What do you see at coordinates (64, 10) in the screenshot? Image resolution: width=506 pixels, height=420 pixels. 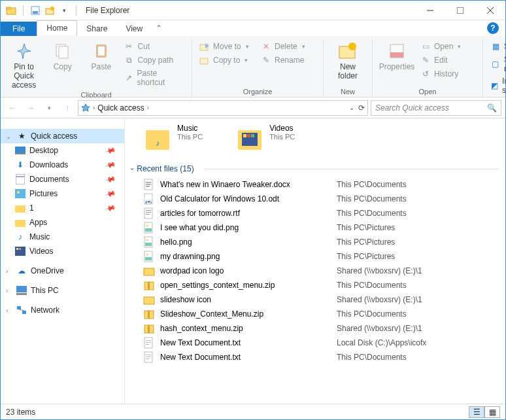 I see `qat-customize-icon: ▾` at bounding box center [64, 10].